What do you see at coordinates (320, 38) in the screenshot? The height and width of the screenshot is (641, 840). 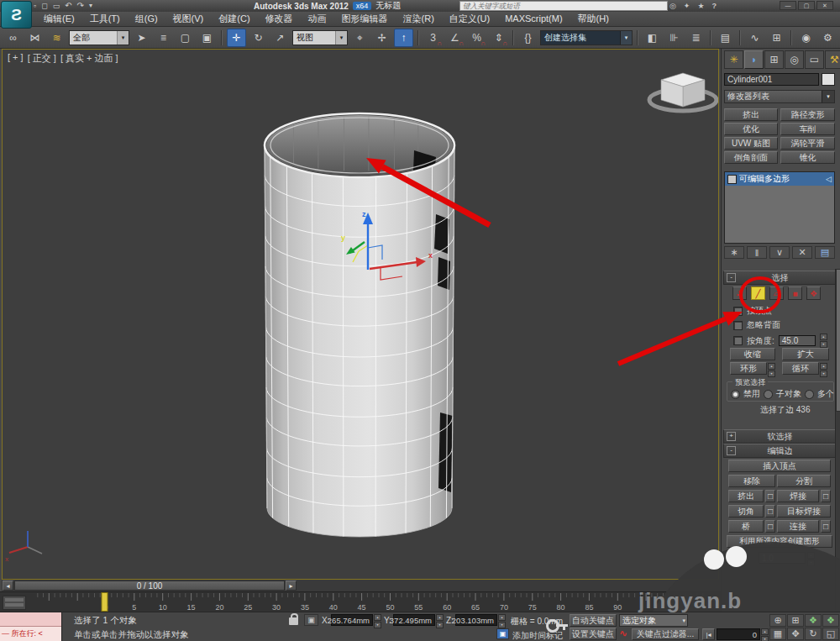 I see `reference-coordinate-dropdown: 视图▾` at bounding box center [320, 38].